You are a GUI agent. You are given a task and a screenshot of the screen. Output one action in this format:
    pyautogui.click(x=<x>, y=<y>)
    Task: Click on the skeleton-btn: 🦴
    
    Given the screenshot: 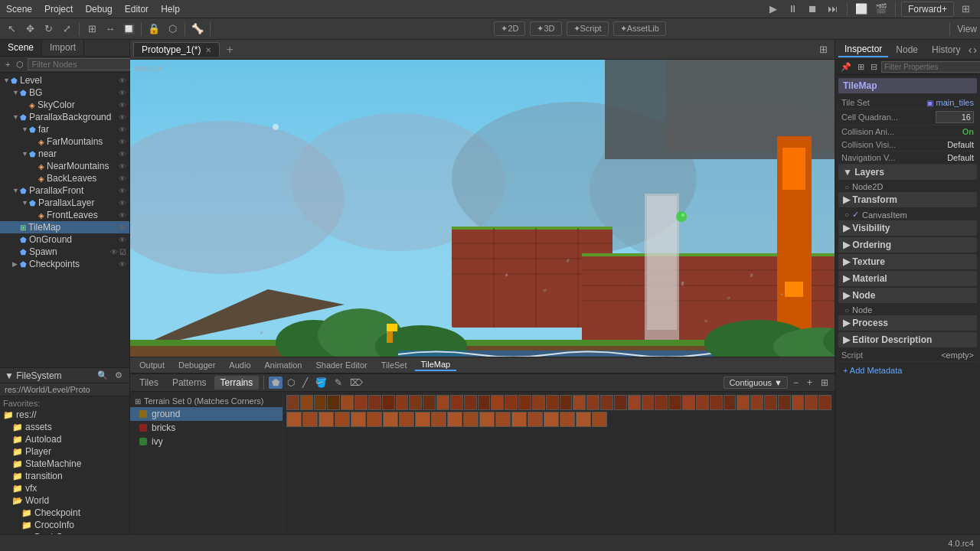 What is the action you would take?
    pyautogui.click(x=198, y=29)
    